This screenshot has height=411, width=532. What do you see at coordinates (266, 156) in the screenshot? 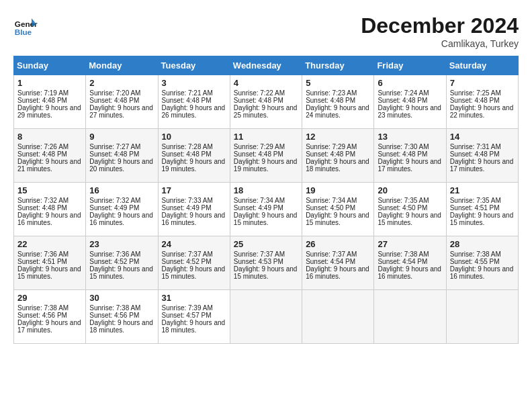
I see `calendar-cell: 11Sunrise: 7:29 AMSunset: 4:48 PMDayligh…` at bounding box center [266, 156].